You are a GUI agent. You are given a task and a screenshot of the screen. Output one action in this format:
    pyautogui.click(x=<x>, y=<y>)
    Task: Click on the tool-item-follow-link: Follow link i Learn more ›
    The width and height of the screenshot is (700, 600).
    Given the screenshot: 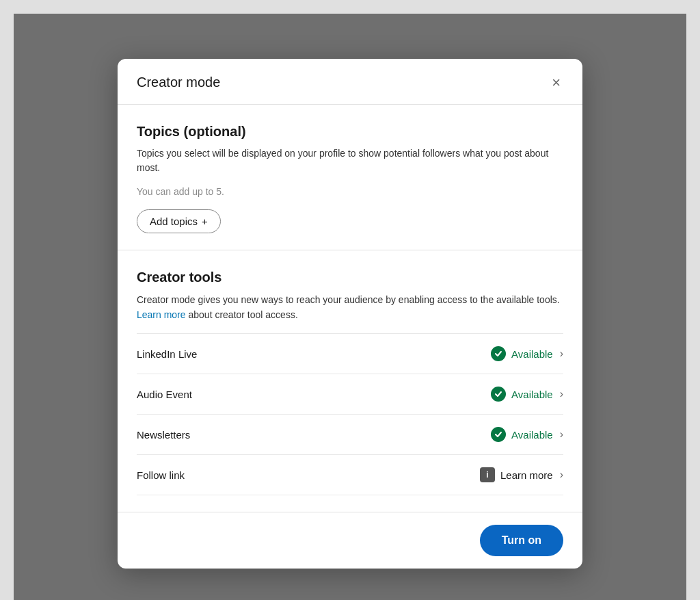 What is the action you would take?
    pyautogui.click(x=350, y=475)
    